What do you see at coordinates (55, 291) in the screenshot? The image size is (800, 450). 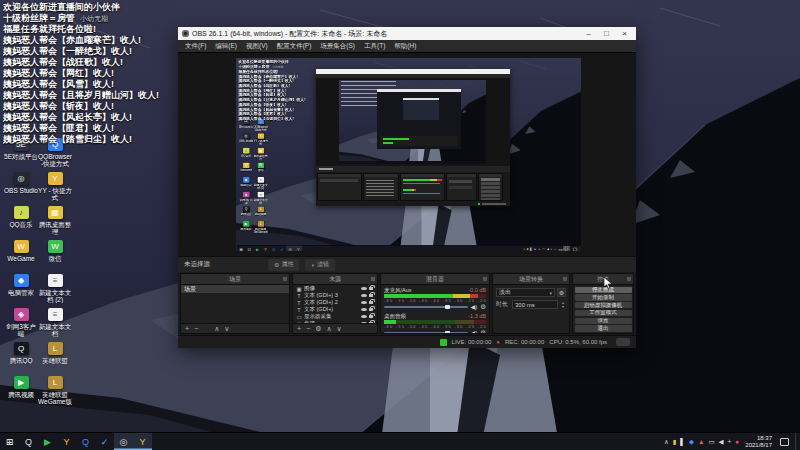 I see `text-doc2-icon: ≡ 新建文本文档 (2)` at bounding box center [55, 291].